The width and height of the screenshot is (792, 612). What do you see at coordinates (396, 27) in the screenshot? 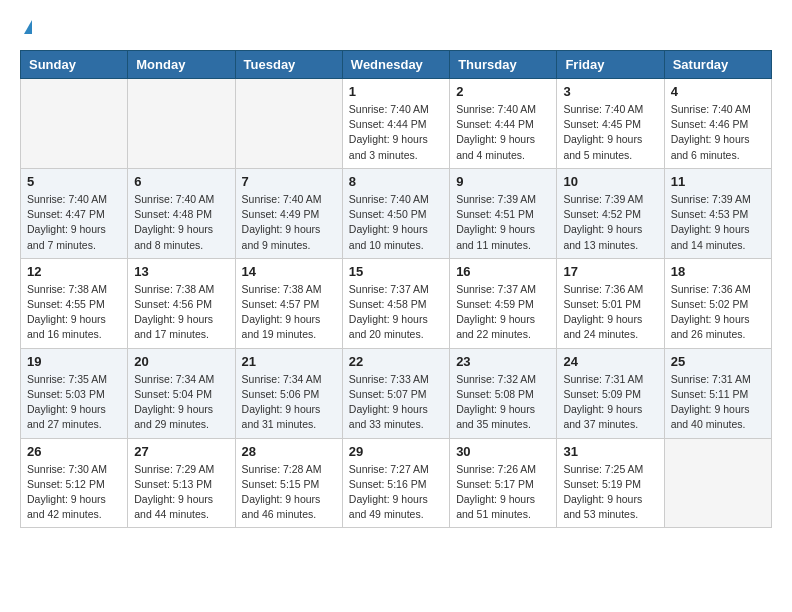
I see `page-header` at bounding box center [396, 27].